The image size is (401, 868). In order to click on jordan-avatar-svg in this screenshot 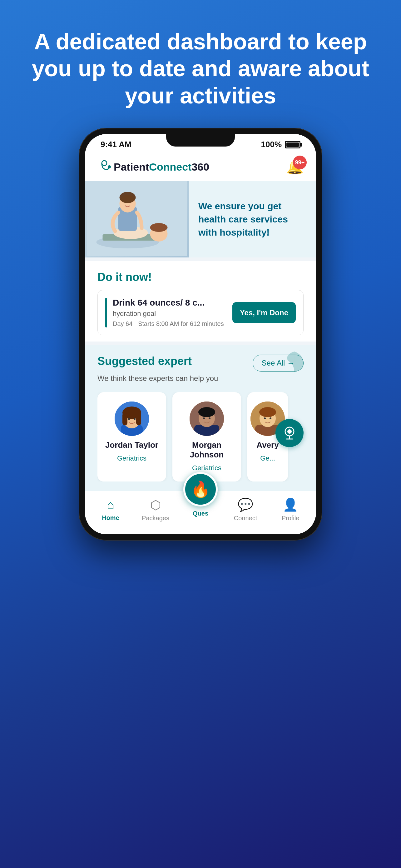, I will do `click(132, 419)`.